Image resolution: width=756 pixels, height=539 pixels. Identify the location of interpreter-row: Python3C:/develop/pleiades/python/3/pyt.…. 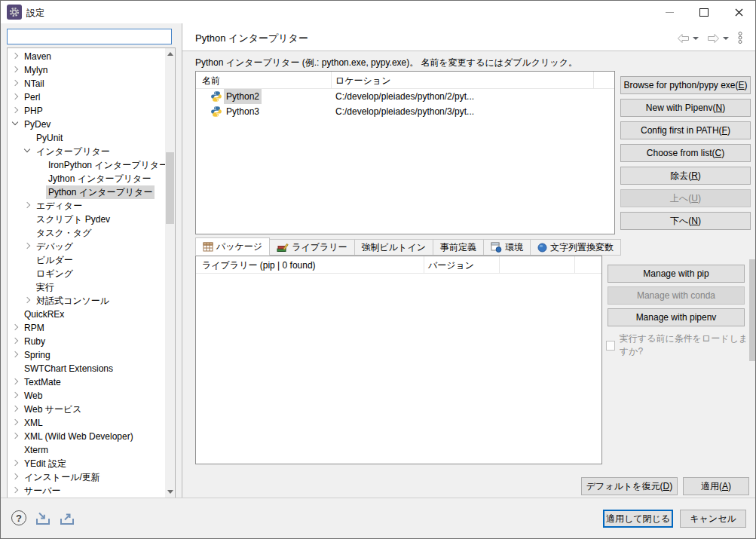
(406, 112).